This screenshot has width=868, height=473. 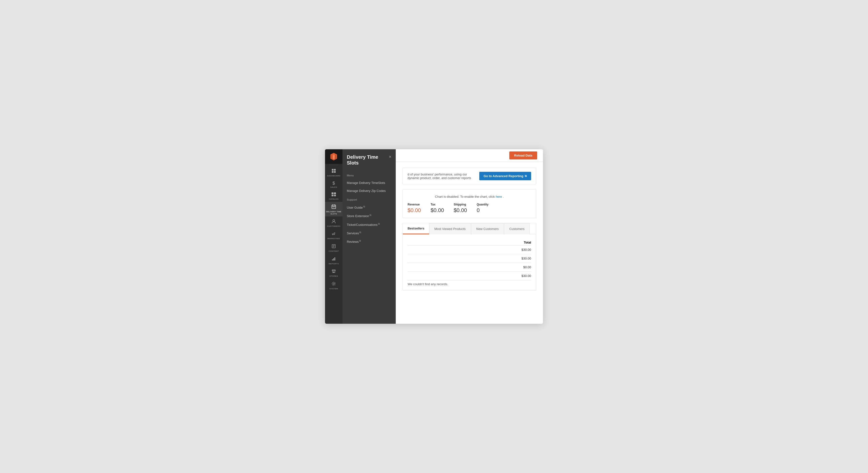 What do you see at coordinates (469, 243) in the screenshot?
I see `main-body: d of your business' performance, using o…` at bounding box center [469, 243].